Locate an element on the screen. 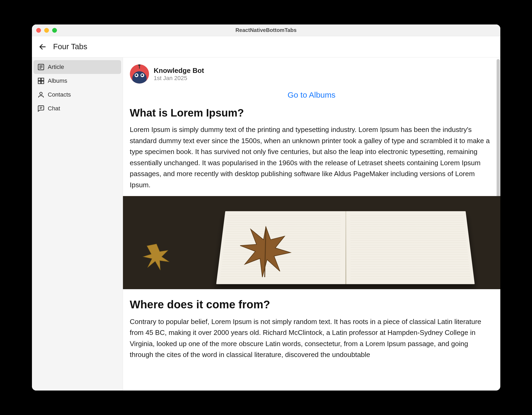 This screenshot has height=415, width=532. author-row: Knowledge Bot 1st Jan 2025 is located at coordinates (312, 74).